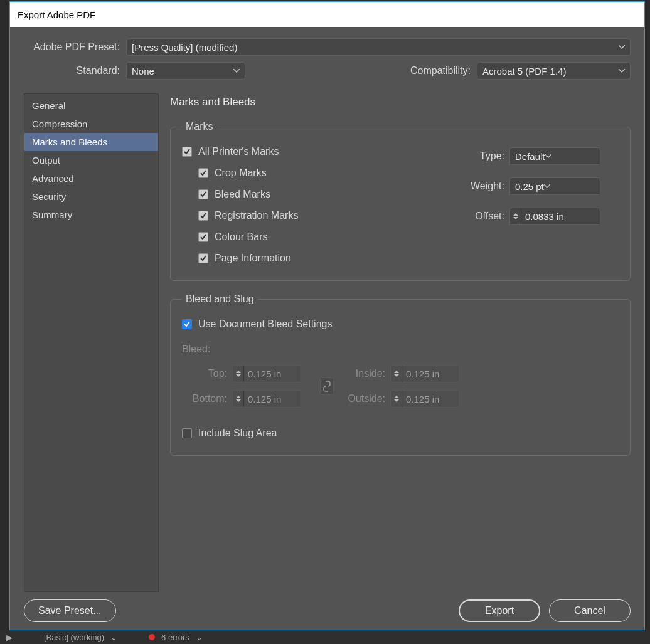  What do you see at coordinates (530, 187) in the screenshot?
I see `weight-value: 0.25 pt` at bounding box center [530, 187].